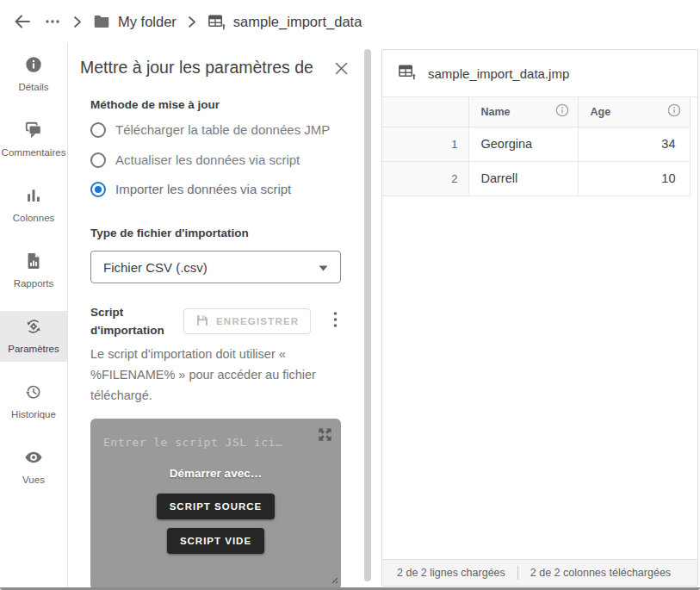 The image size is (700, 590). What do you see at coordinates (34, 205) in the screenshot?
I see `sidebar-item-columns: Colonnes` at bounding box center [34, 205].